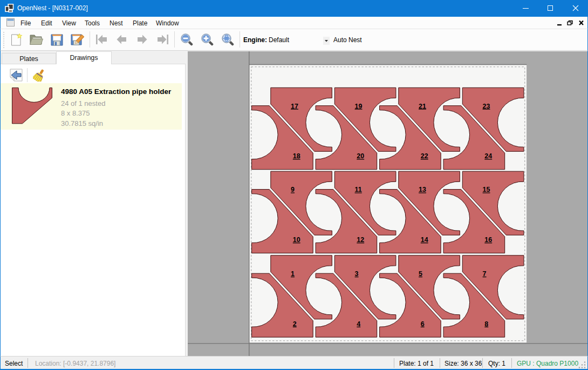 The height and width of the screenshot is (370, 588). I want to click on svg-text: 1, so click(292, 274).